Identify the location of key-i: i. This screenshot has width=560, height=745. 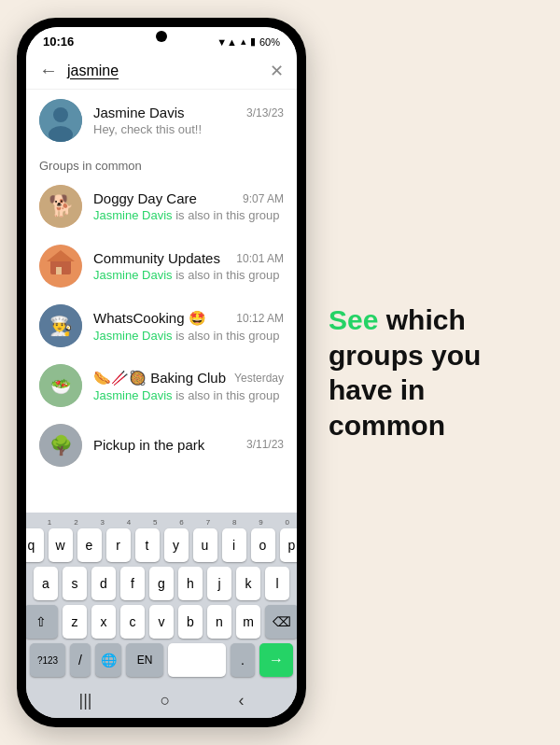
(234, 545).